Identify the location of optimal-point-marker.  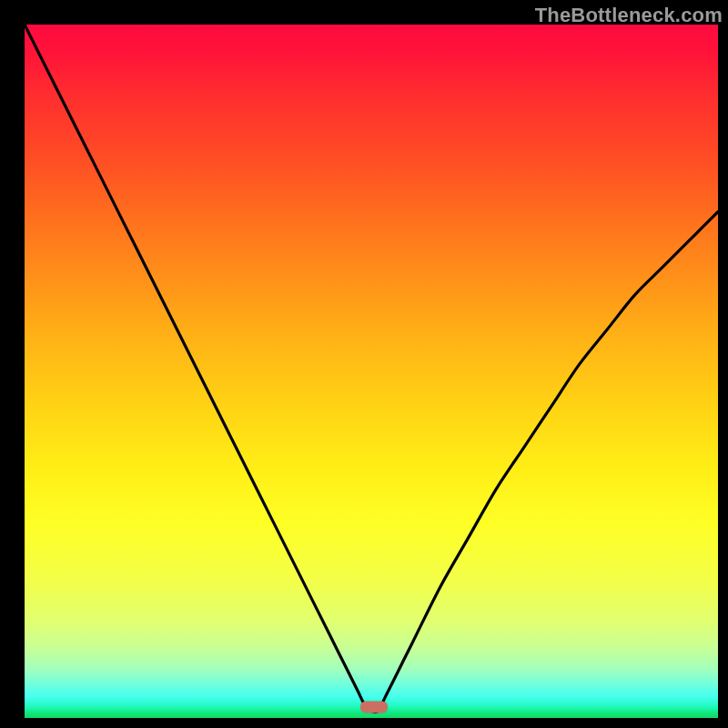
(374, 706).